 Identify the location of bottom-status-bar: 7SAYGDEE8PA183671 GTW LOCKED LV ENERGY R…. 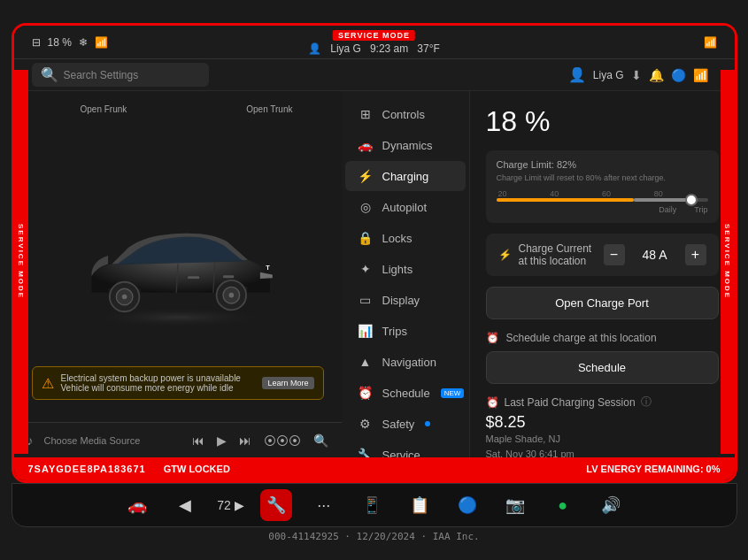
(374, 469).